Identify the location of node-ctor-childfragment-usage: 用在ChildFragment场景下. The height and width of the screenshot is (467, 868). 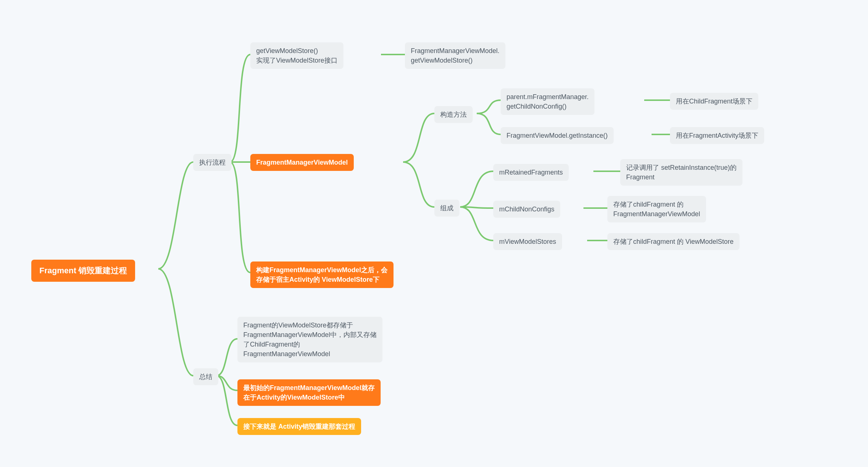
(714, 101).